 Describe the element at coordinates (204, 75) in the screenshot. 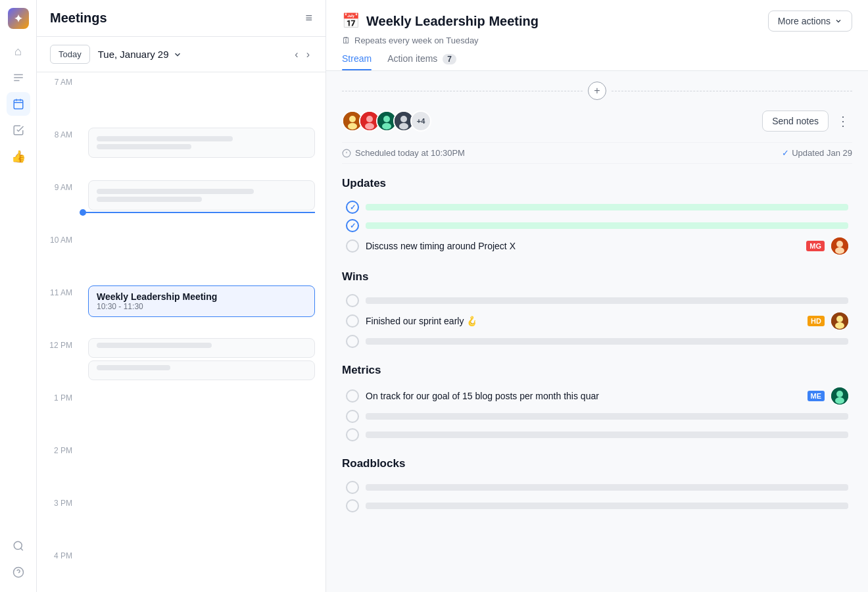

I see `time-content-7am` at that location.